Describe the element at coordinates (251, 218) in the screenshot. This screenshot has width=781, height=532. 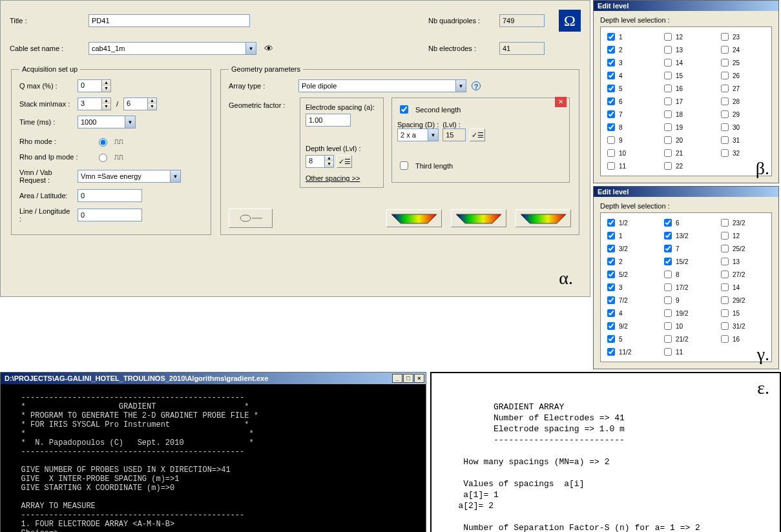
I see `cloud-button` at that location.